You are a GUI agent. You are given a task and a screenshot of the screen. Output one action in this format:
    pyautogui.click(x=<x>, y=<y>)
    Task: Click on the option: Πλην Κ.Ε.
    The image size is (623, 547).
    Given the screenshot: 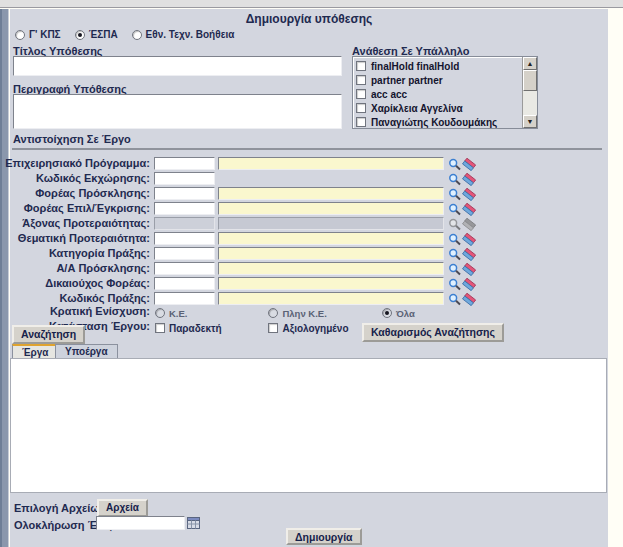 What is the action you would take?
    pyautogui.click(x=322, y=314)
    